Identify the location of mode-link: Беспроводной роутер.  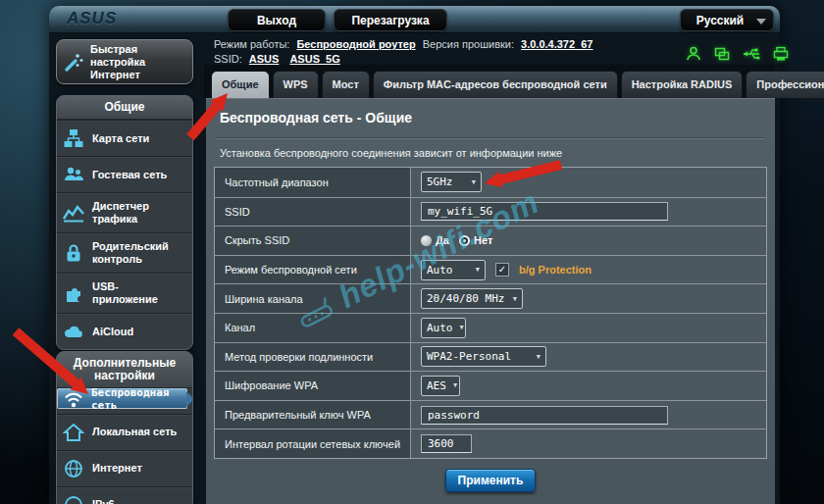
(355, 44).